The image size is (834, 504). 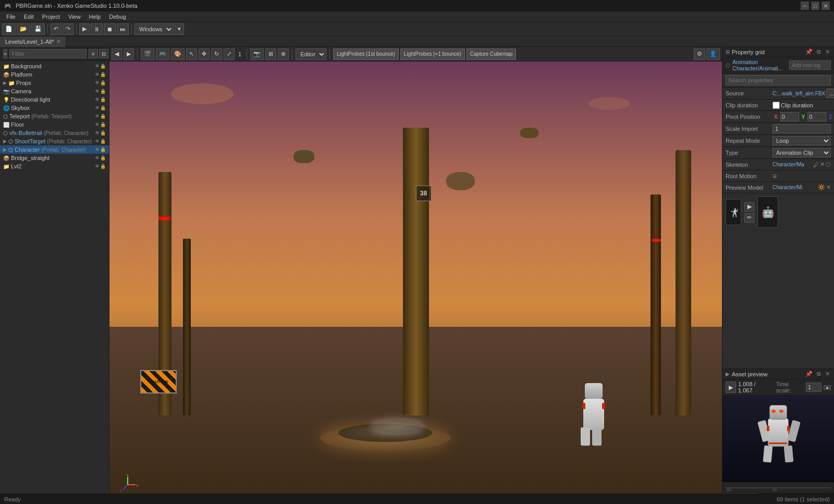 What do you see at coordinates (103, 158) in the screenshot?
I see `lock-icon-12: 🔒` at bounding box center [103, 158].